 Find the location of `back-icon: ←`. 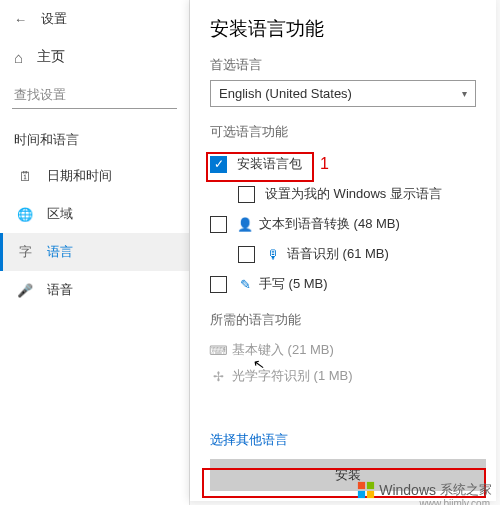

back-icon: ← is located at coordinates (20, 20).